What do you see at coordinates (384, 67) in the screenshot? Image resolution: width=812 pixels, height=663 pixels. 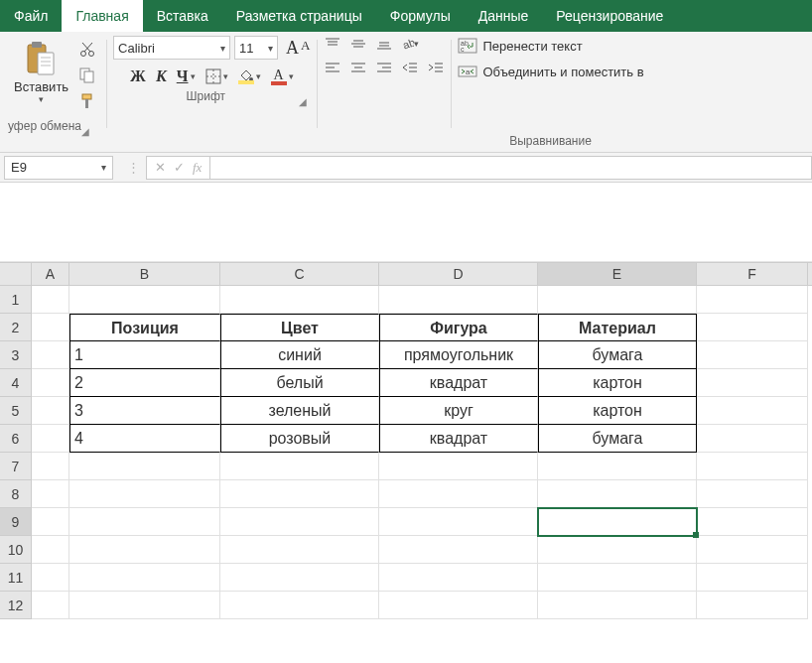 I see `align-right-button` at bounding box center [384, 67].